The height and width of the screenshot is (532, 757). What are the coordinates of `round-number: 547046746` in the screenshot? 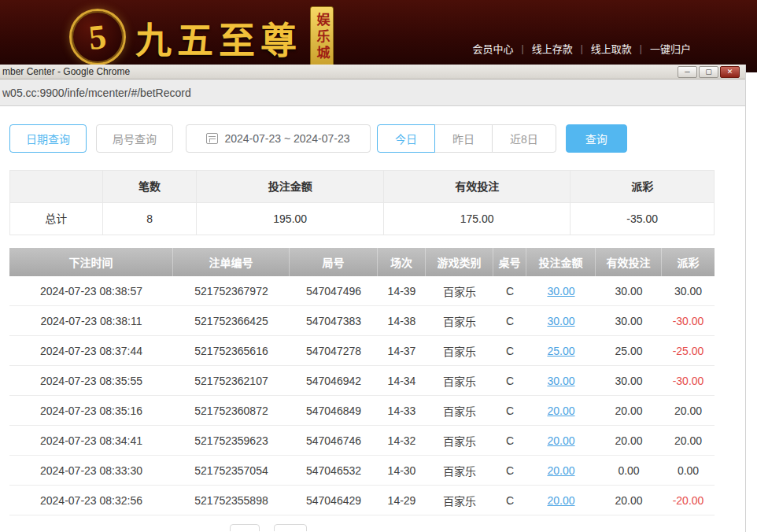 It's located at (334, 441).